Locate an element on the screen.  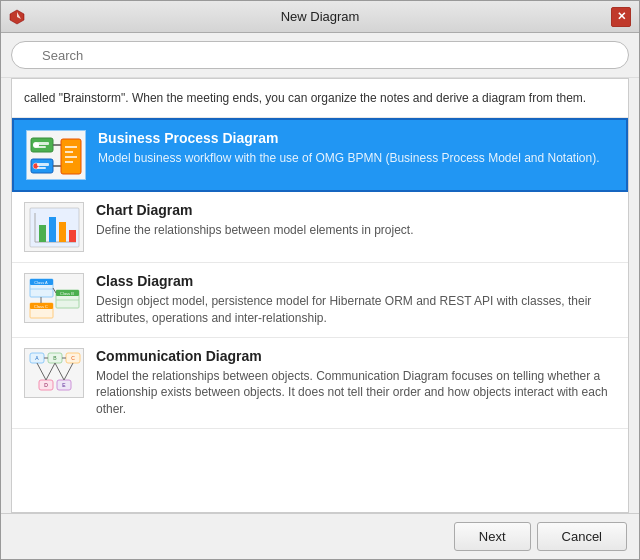
item-content: Communication Diagram Model the relation… is located at coordinates (356, 383).